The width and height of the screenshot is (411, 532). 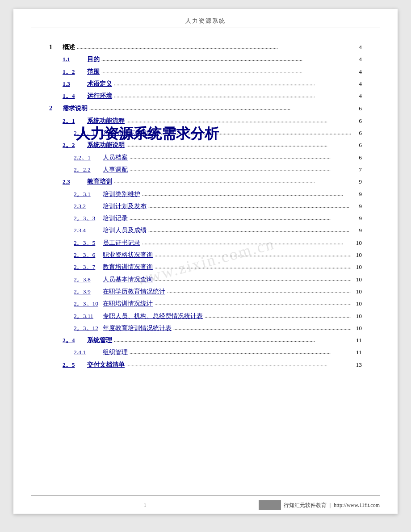 I want to click on toc-title: 人员基本情况查询, so click(x=128, y=280).